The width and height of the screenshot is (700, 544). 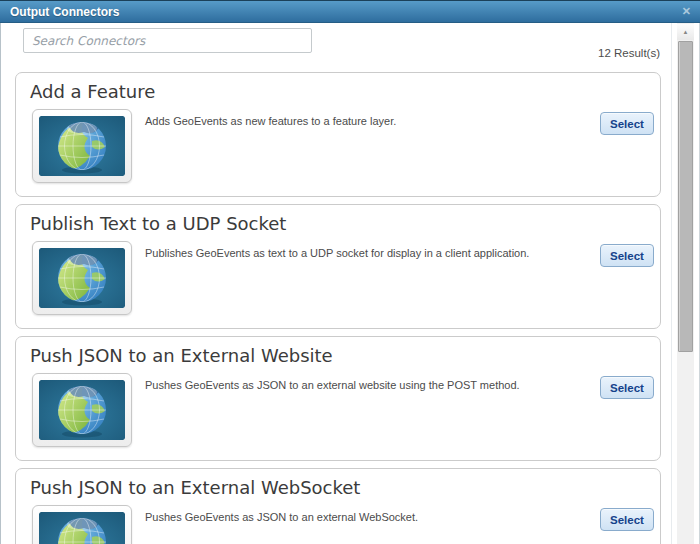 I want to click on connector-title: Publish Text to a UDP Socket, so click(x=158, y=224).